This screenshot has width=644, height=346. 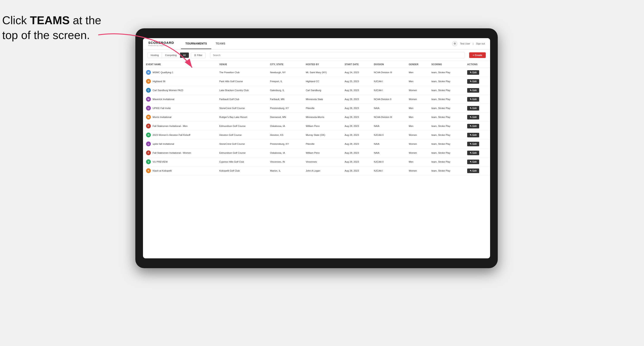 I want to click on cell-start-date: Aug 24, 2023, so click(x=356, y=72).